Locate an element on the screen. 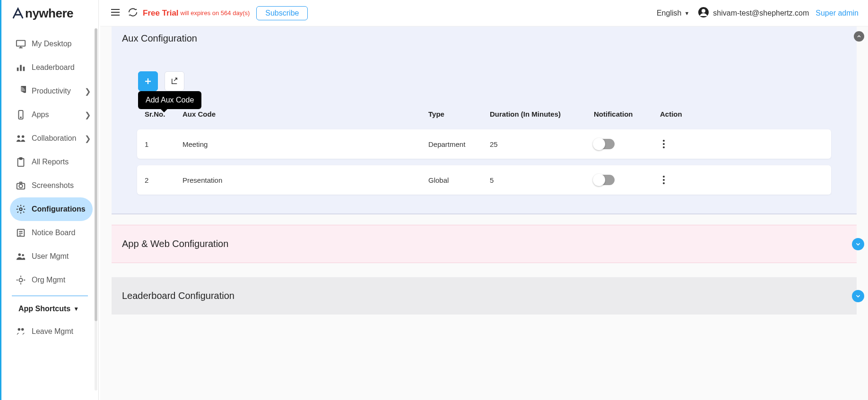  trial-expiry: will expires on 564 day(s) is located at coordinates (216, 13).